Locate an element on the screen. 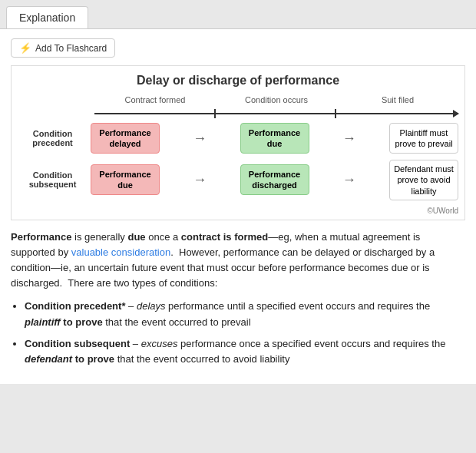 The image size is (476, 453). label-condition-subsequent: Condition subsequent is located at coordinates (54, 180).